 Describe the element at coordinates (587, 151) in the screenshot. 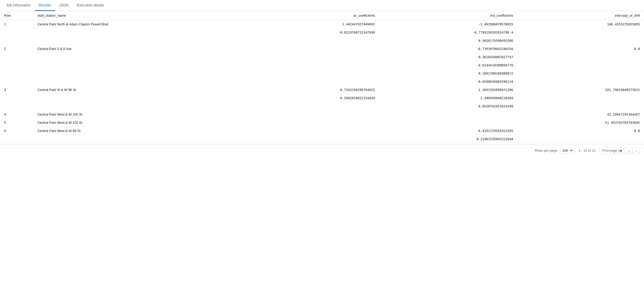

I see `pagination-info: 1 - 12 of 12` at that location.